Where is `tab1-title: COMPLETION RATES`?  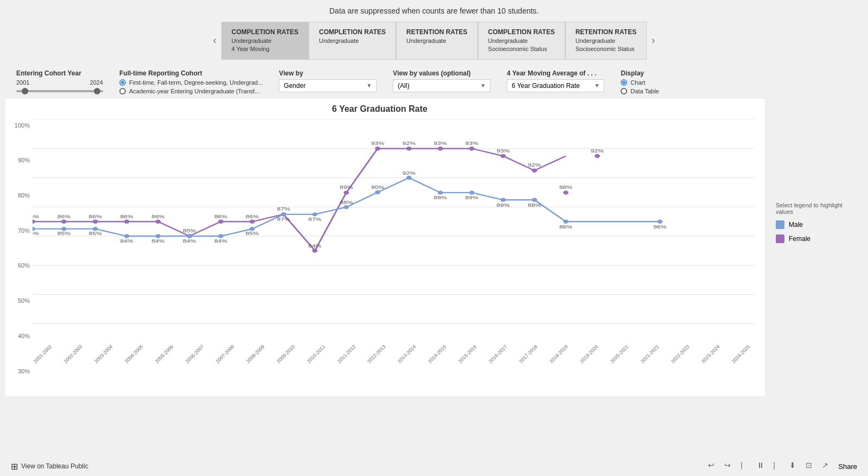 tab1-title: COMPLETION RATES is located at coordinates (265, 33).